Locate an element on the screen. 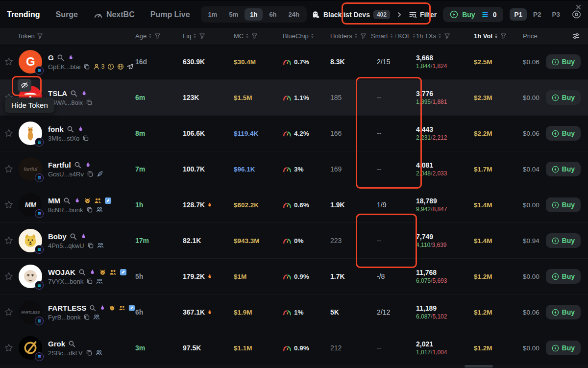 The width and height of the screenshot is (588, 368). column-header-age: Age is located at coordinates (159, 36).